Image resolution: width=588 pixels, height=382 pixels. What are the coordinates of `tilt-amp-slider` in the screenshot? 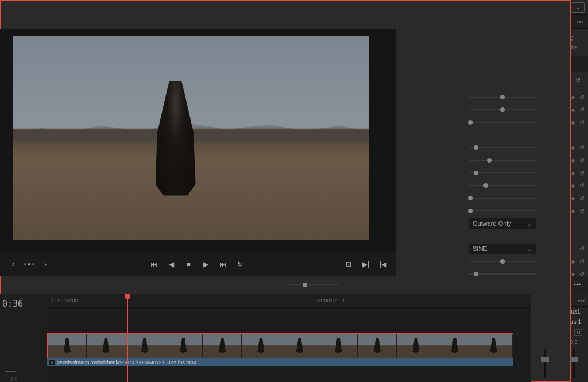 It's located at (502, 160).